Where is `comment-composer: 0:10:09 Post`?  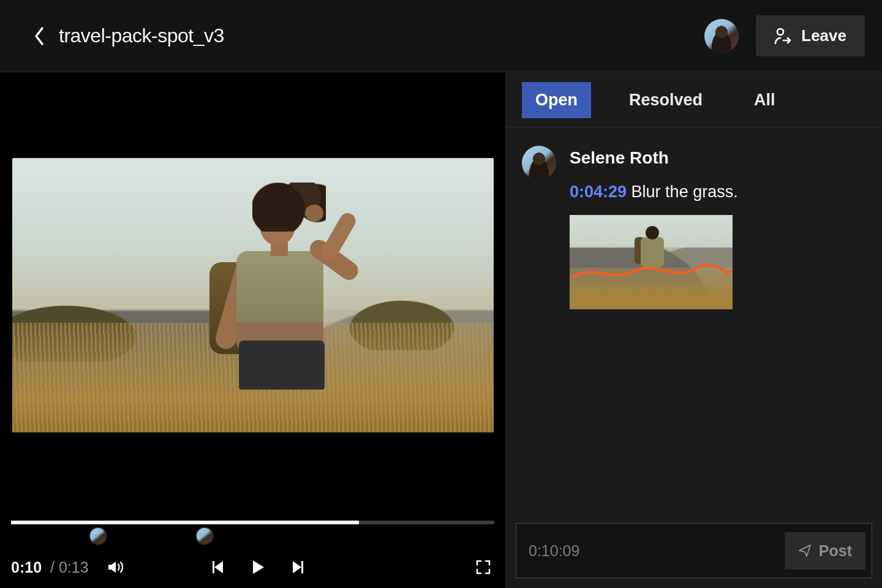
comment-composer: 0:10:09 Post is located at coordinates (694, 551).